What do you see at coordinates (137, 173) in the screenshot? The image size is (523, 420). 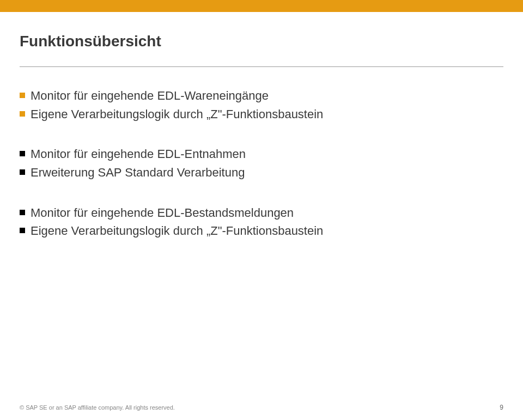 I see `bullet-text: Erweiterung SAP Standard Verarbeitung` at bounding box center [137, 173].